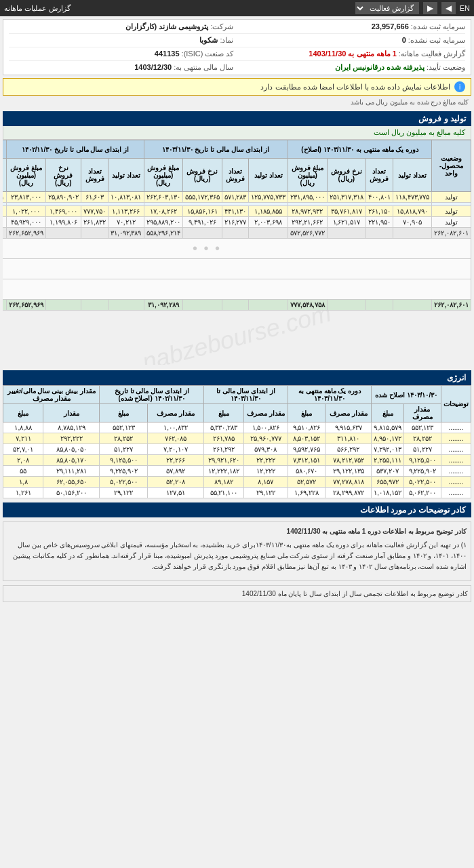 The height and width of the screenshot is (868, 474). Describe the element at coordinates (224, 471) in the screenshot. I see `energy-val: ۱۲,۲۲۲,۱۸۲` at that location.